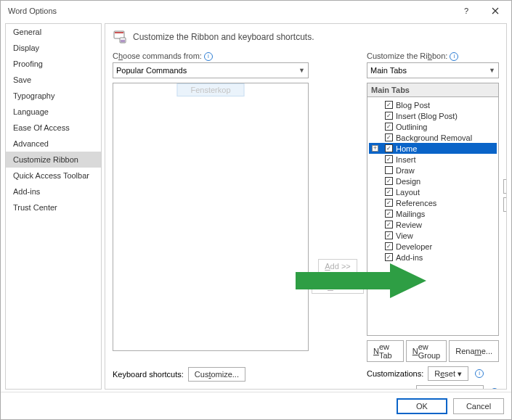 This screenshot has height=420, width=512. Describe the element at coordinates (466, 11) in the screenshot. I see `help-button: ?` at that location.